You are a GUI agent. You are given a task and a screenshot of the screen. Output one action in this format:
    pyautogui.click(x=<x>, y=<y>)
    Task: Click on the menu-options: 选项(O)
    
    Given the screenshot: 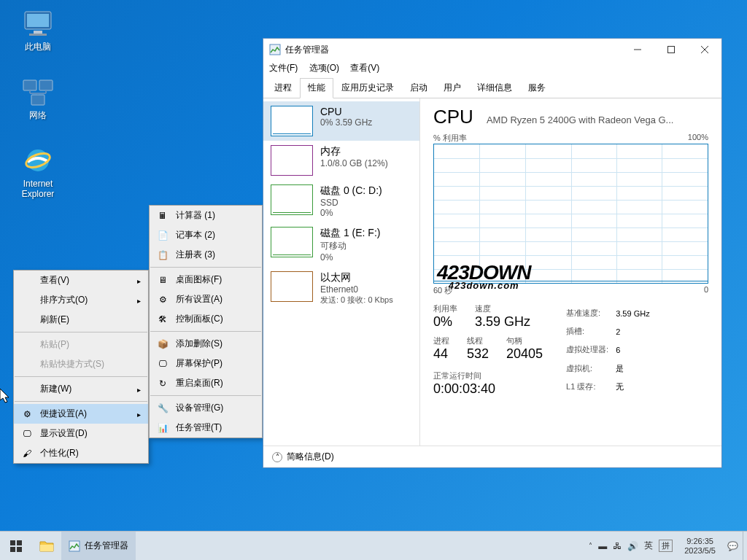 What is the action you would take?
    pyautogui.click(x=324, y=68)
    